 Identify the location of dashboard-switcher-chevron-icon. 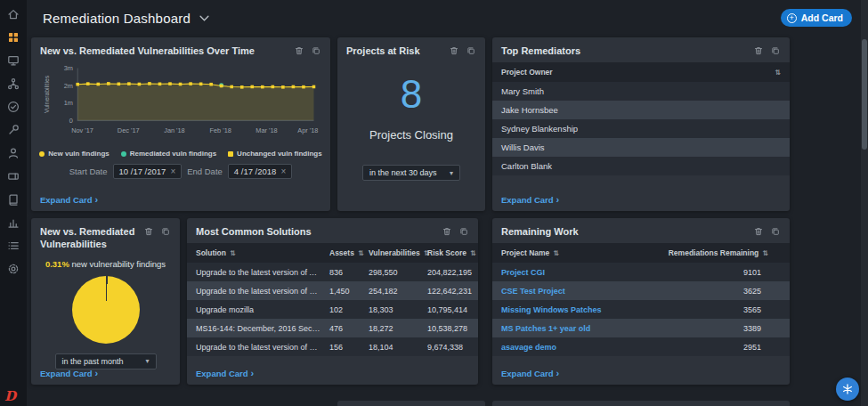
(205, 18).